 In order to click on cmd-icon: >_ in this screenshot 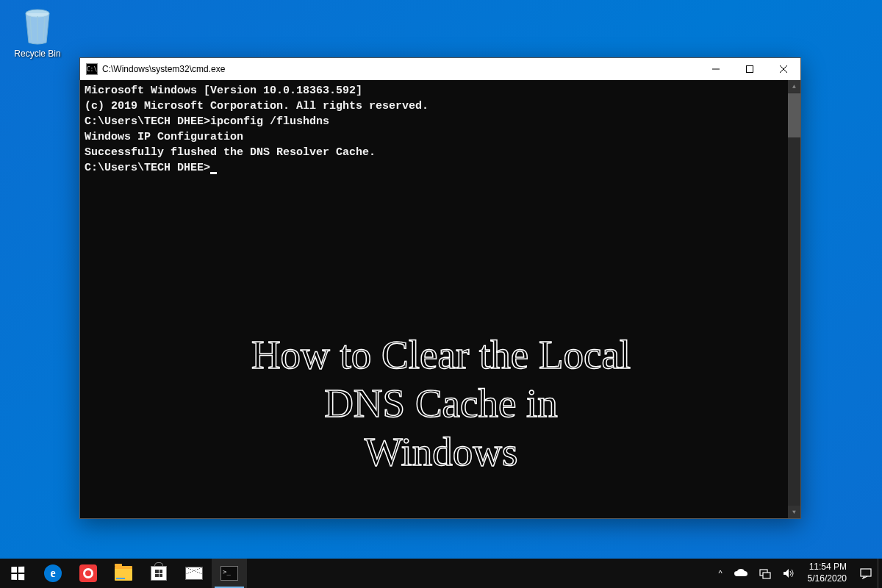, I will do `click(229, 573)`.